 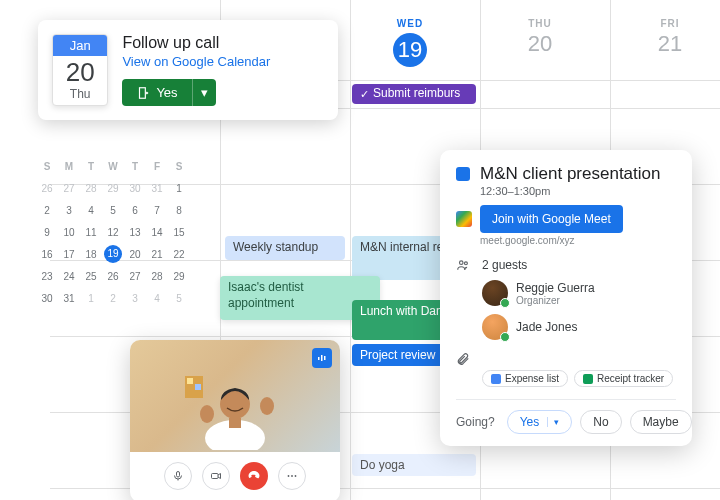 What do you see at coordinates (80, 70) in the screenshot?
I see `date-icon: Jan 20 Thu` at bounding box center [80, 70].